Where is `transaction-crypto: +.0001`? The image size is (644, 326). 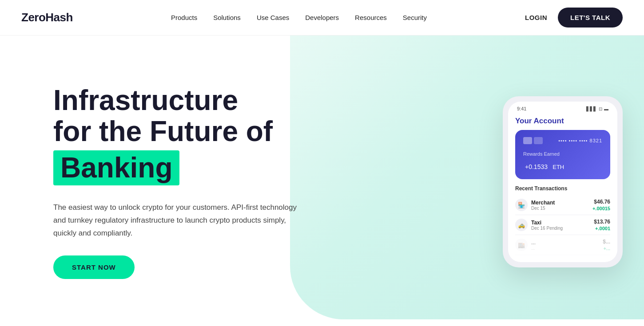
transaction-crypto: +.0001 is located at coordinates (603, 228).